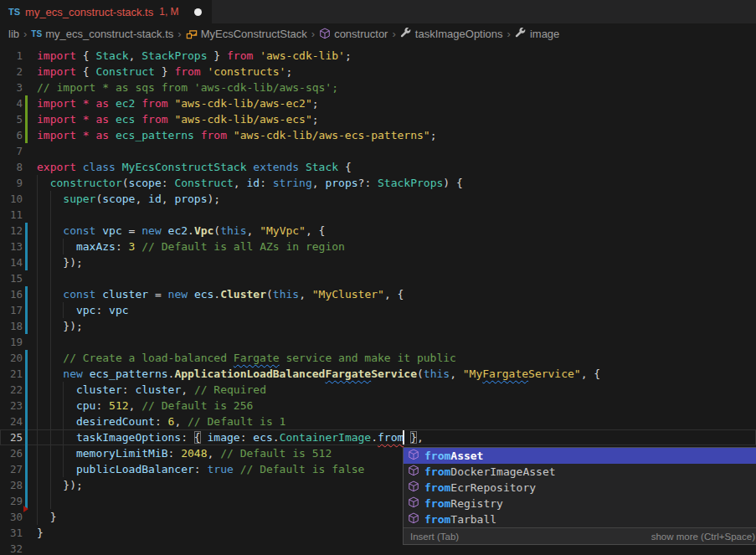 This screenshot has height=555, width=756. Describe the element at coordinates (164, 72) in the screenshot. I see `code-line-content: import { Construct } from 'constructs';` at that location.